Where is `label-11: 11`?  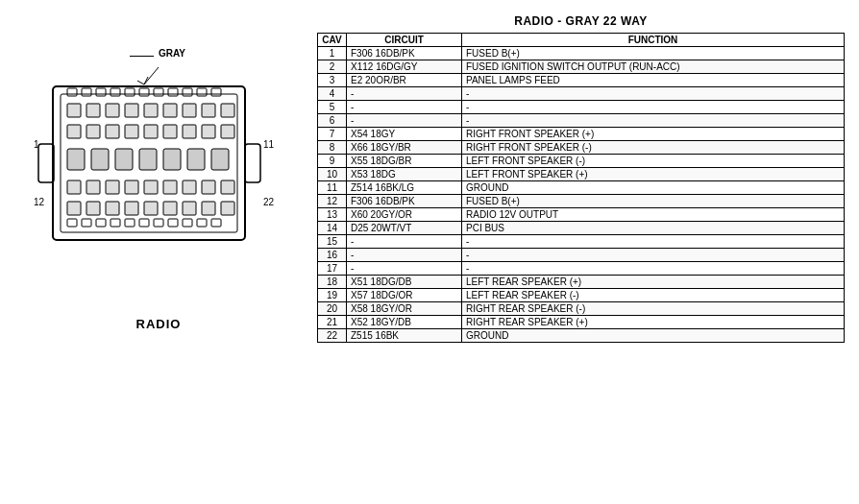 label-11: 11 is located at coordinates (269, 144).